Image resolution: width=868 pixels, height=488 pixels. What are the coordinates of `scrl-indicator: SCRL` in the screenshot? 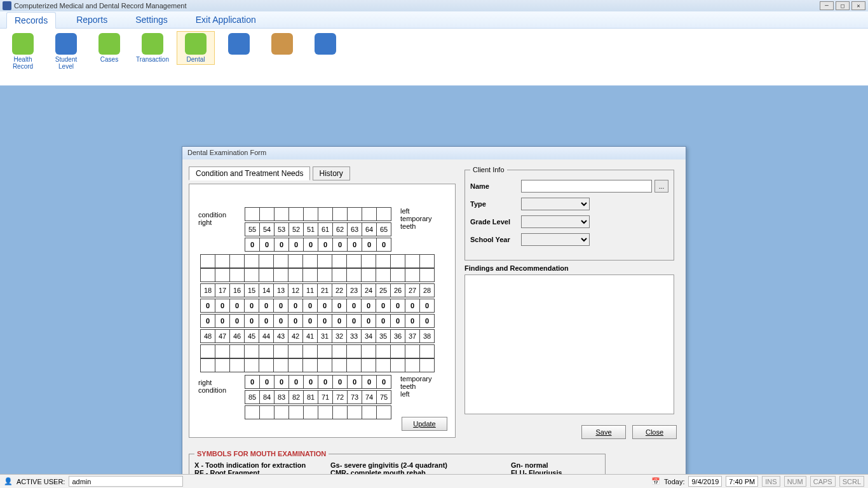 It's located at (851, 482).